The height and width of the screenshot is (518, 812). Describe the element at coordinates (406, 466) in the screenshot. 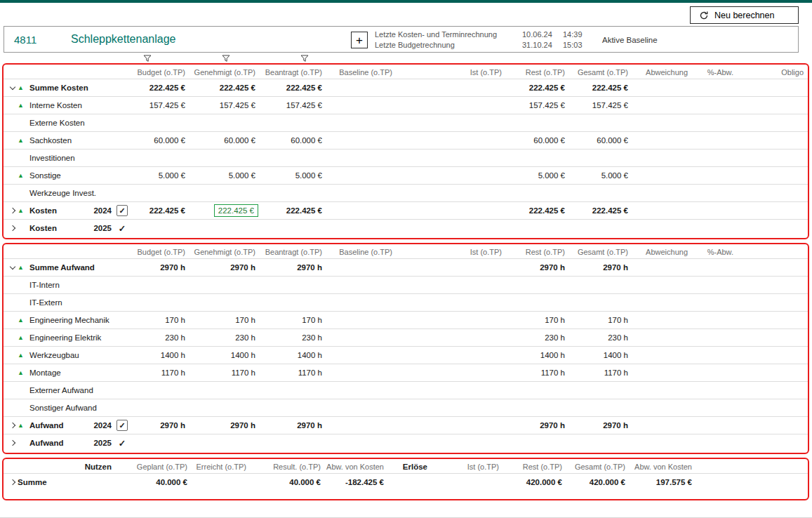

I see `table-header-row: NutzenGeplant (o.TP)Erreicht (o.TP)Resul…` at that location.